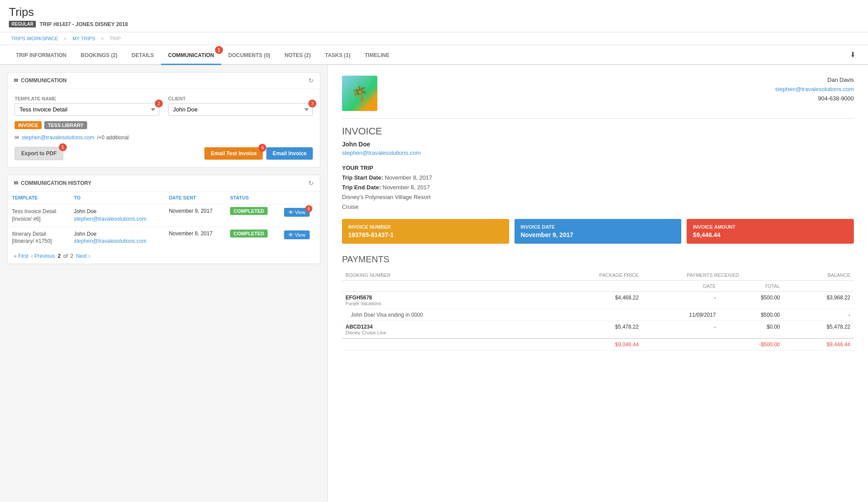 This screenshot has height=502, width=868. What do you see at coordinates (713, 275) in the screenshot?
I see `payments-received-header: PAYMENTS RECEIVED` at bounding box center [713, 275].